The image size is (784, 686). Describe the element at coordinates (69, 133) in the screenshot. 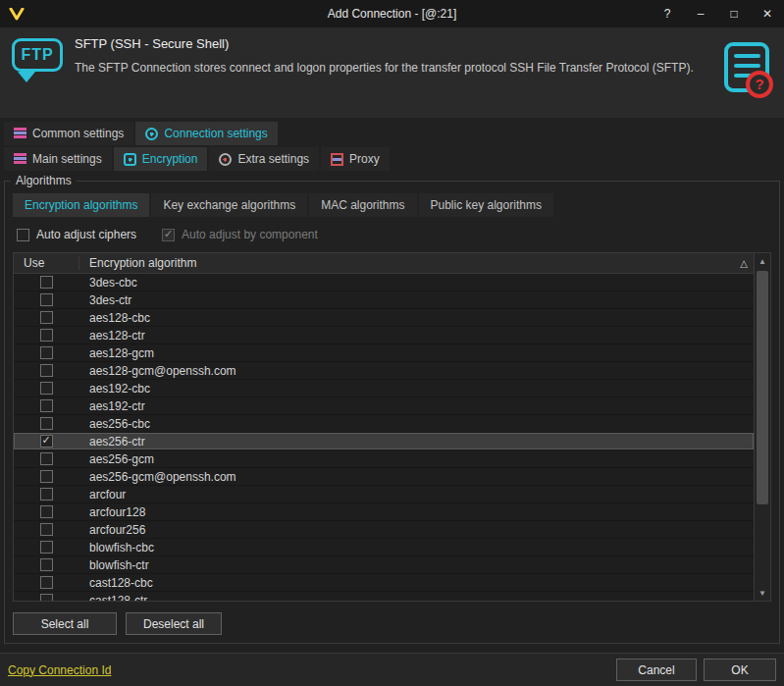

I see `tab: Common settings` at that location.